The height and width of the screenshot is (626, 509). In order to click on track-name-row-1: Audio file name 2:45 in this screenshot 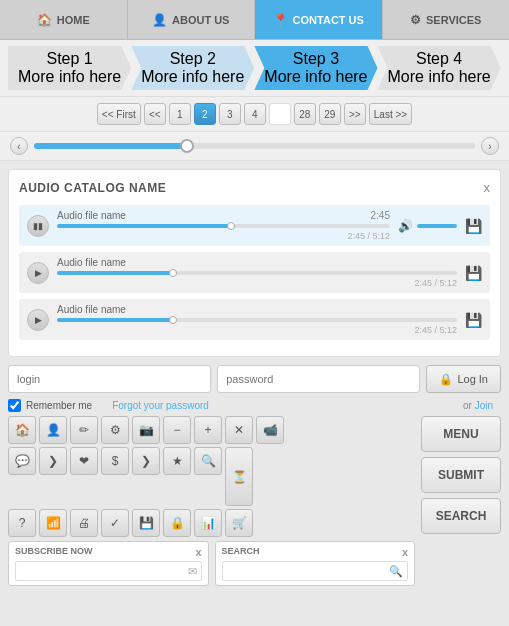, I will do `click(224, 216)`.